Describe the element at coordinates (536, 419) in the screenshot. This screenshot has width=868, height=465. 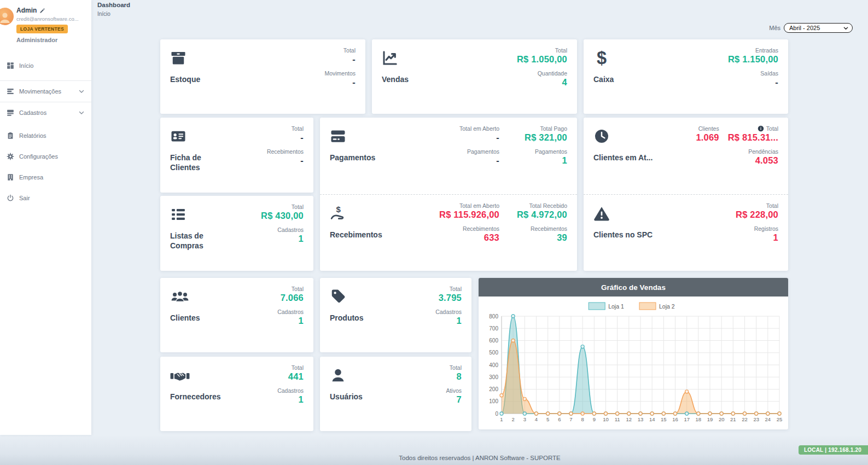
I see `svg-text: 4` at that location.